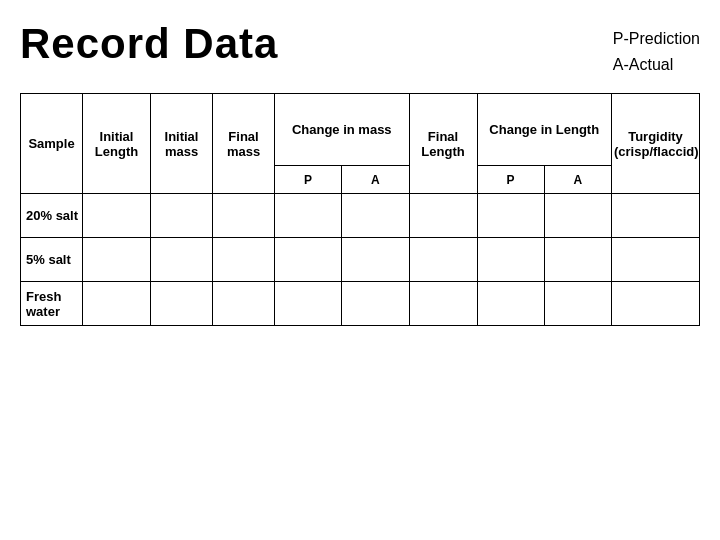 The image size is (720, 540). What do you see at coordinates (244, 144) in the screenshot?
I see `header-final-mass: Final mass` at bounding box center [244, 144].